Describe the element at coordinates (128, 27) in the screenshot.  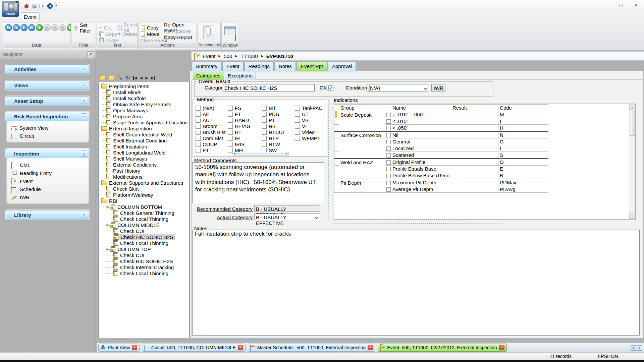
I see `select-all-button: Select All` at that location.